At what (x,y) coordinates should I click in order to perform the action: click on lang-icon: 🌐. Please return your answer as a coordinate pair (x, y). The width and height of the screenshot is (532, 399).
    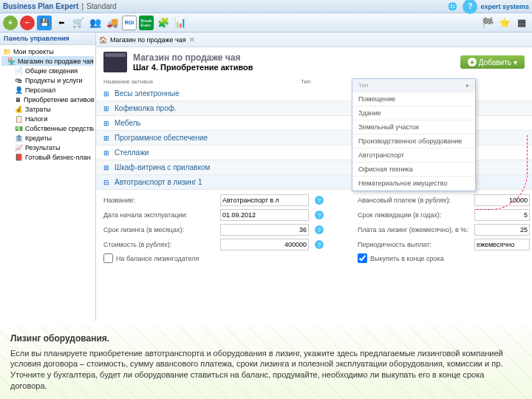
    Looking at the image, I should click on (452, 7).